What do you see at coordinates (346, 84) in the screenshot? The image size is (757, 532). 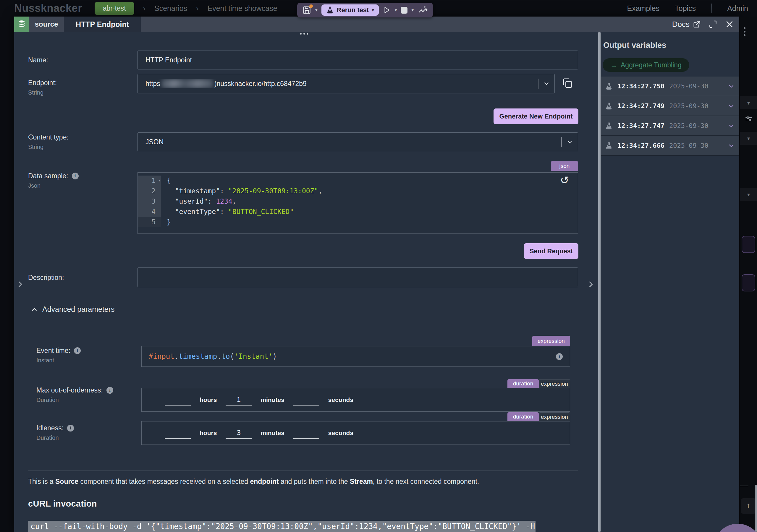 I see `endpoint-select: https )nussknacker.io/http.c68472b9` at bounding box center [346, 84].